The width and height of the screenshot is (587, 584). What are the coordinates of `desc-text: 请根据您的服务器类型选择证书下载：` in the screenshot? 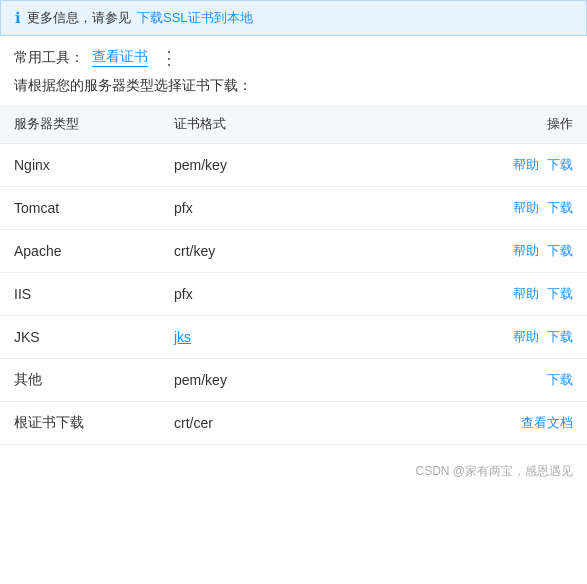 It's located at (294, 91).